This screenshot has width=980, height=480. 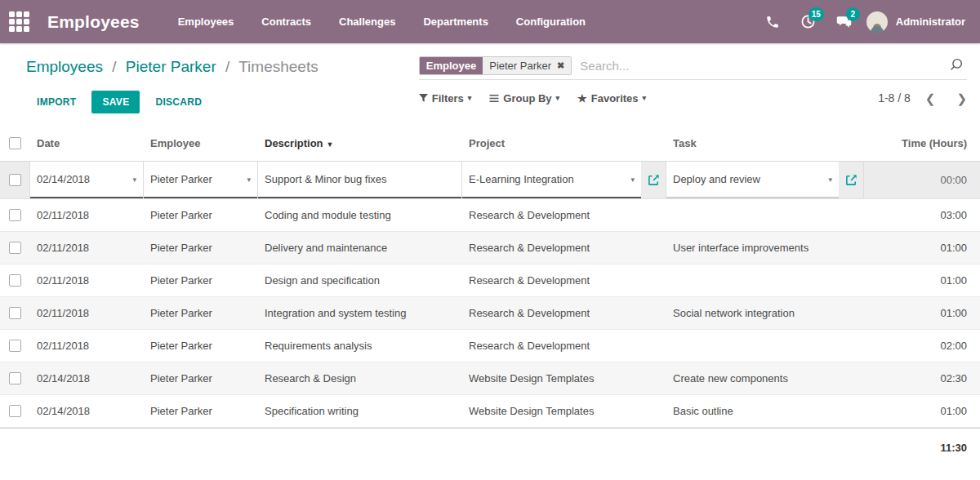 I want to click on cell-description: Integration and system testing, so click(x=359, y=313).